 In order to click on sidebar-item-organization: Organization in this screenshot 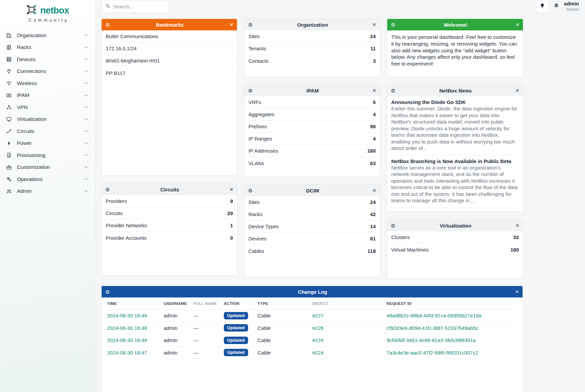, I will do `click(48, 35)`.